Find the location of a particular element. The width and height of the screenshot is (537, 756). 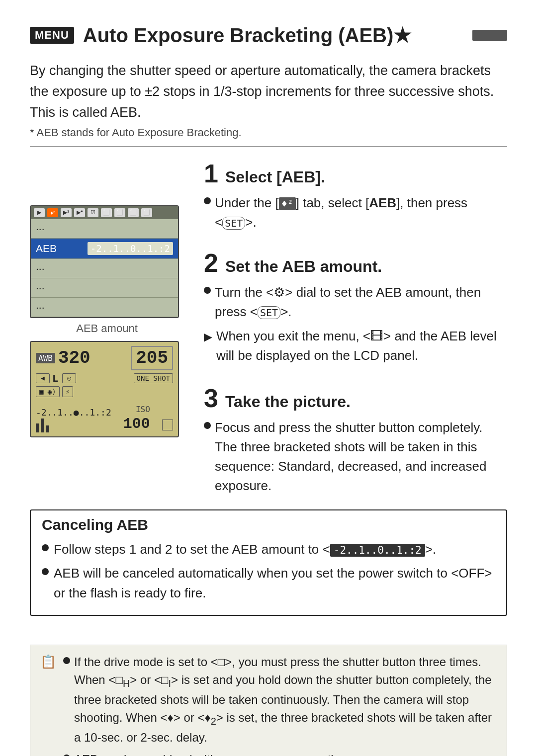

step-2-bullet-text-2: When you exit the menu, <🎞> and the AEB … is located at coordinates (362, 346).